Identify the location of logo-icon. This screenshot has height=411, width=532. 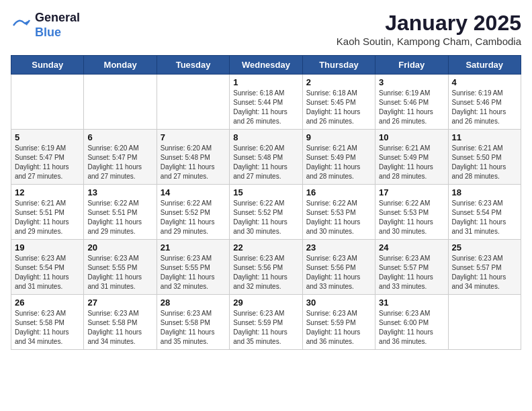
(21, 26).